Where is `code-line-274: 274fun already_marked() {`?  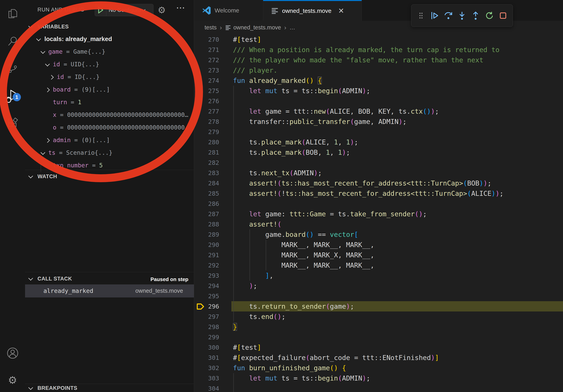 code-line-274: 274fun already_marked() { is located at coordinates (379, 80).